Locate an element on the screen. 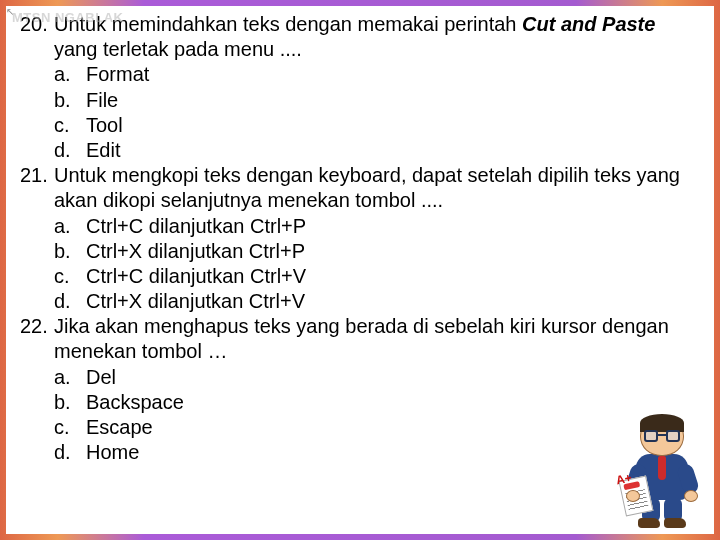 This screenshot has width=720, height=540. option-row: c.Escape is located at coordinates (377, 428).